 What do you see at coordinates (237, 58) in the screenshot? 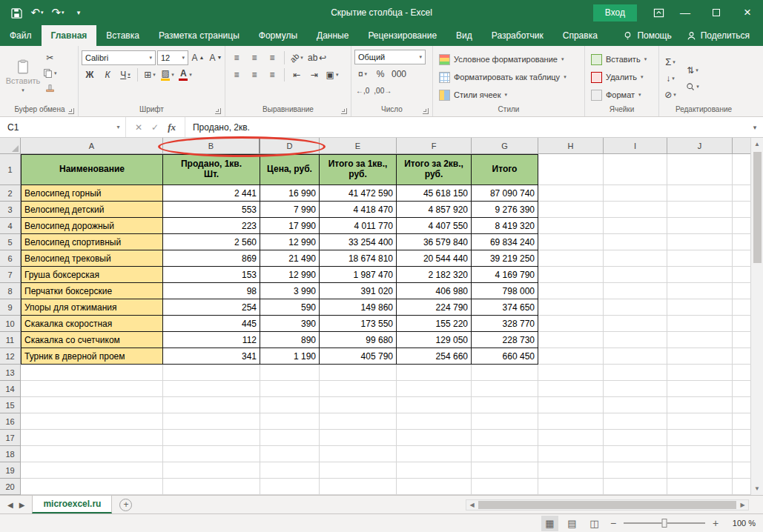
I see `align-top-icon: ≡` at bounding box center [237, 58].